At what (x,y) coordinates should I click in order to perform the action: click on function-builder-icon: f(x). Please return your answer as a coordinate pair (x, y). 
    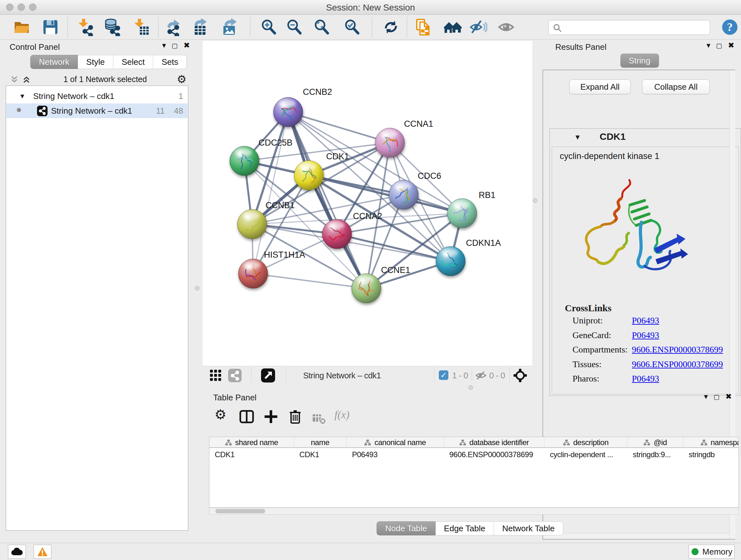
    Looking at the image, I should click on (342, 417).